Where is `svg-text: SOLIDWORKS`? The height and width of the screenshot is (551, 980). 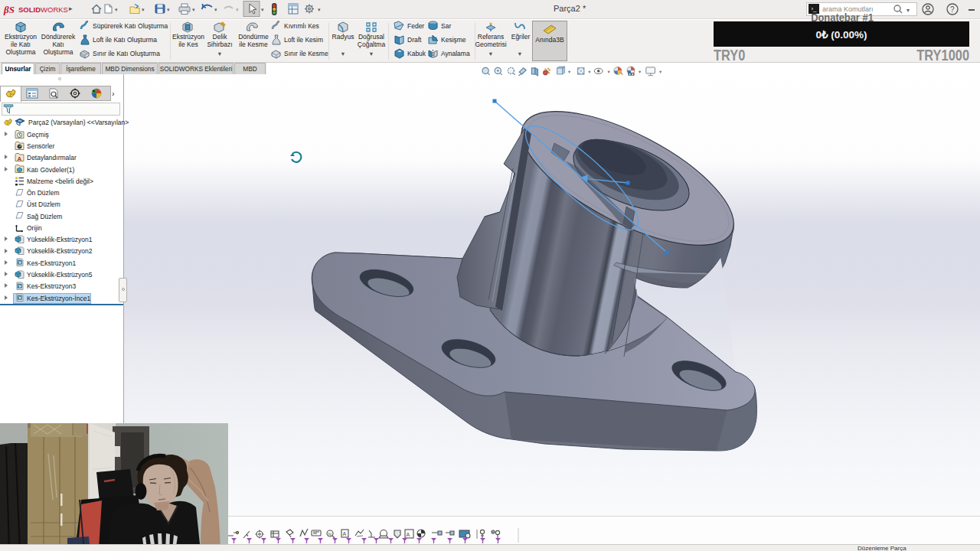 svg-text: SOLIDWORKS is located at coordinates (43, 9).